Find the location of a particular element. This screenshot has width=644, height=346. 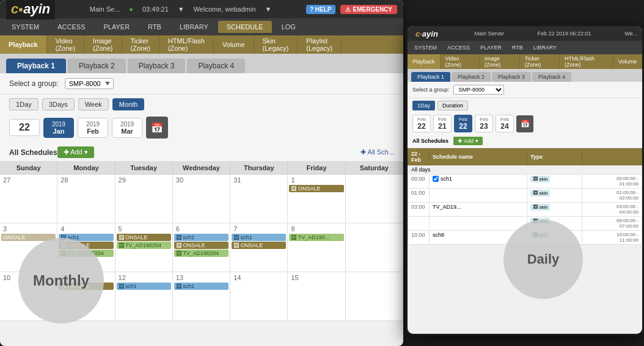

month-mar: Mar is located at coordinates (127, 131).